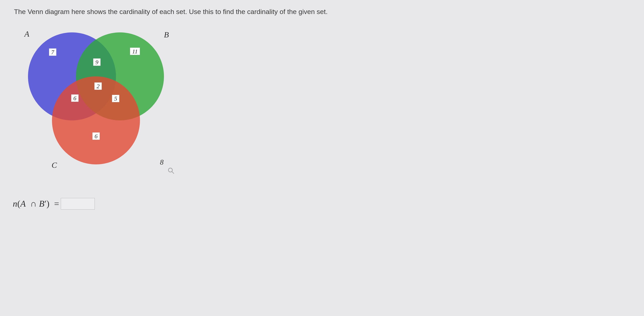 The width and height of the screenshot is (644, 316). Describe the element at coordinates (19, 204) in the screenshot. I see `expr-open: (` at that location.